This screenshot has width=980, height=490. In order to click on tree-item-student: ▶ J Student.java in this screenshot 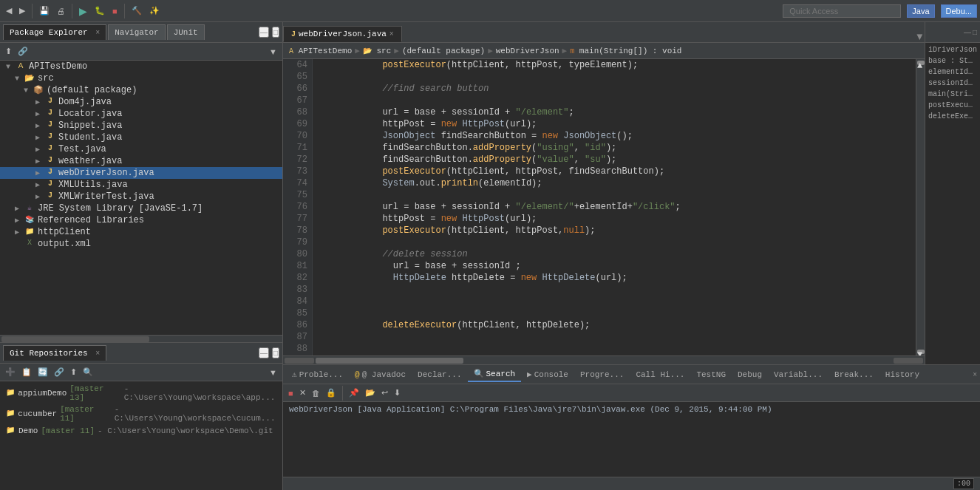, I will do `click(141, 137)`.